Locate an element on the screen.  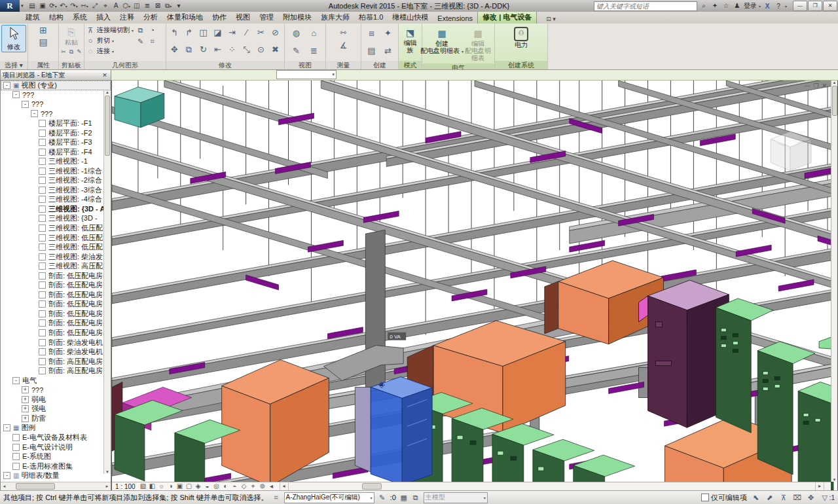
select-underlay-icon: ⬈ is located at coordinates (770, 497).